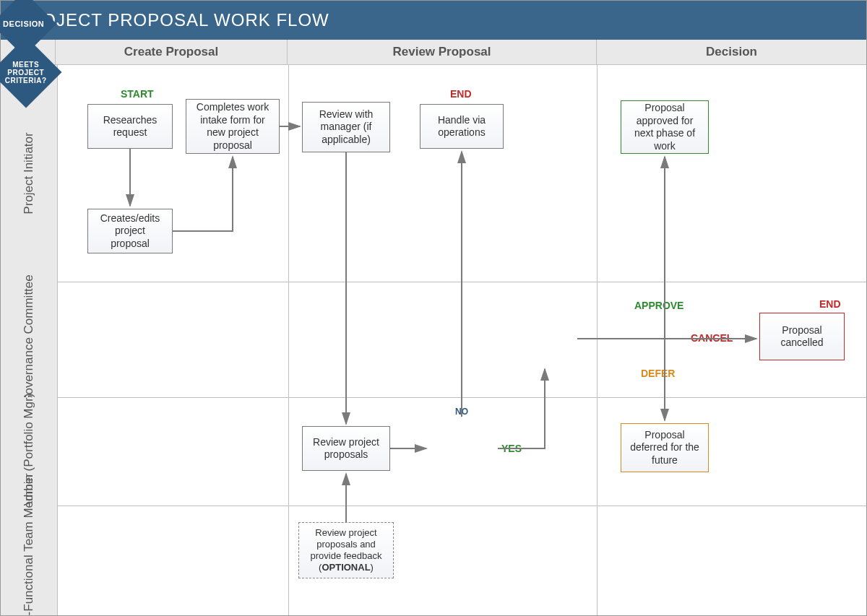 Image resolution: width=867 pixels, height=616 pixels. I want to click on phase-decision: Decision, so click(731, 52).